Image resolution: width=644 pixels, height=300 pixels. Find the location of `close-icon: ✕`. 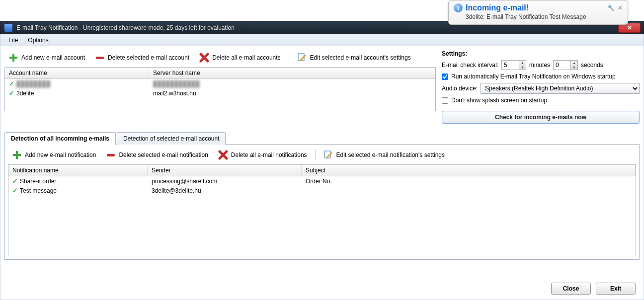

close-icon: ✕ is located at coordinates (620, 8).